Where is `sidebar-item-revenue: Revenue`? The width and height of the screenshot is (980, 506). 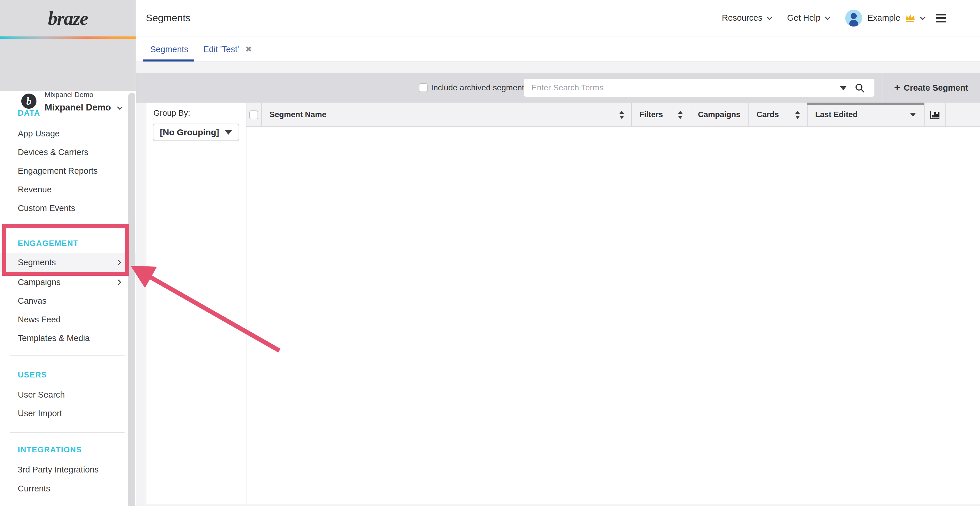
sidebar-item-revenue: Revenue is located at coordinates (68, 189).